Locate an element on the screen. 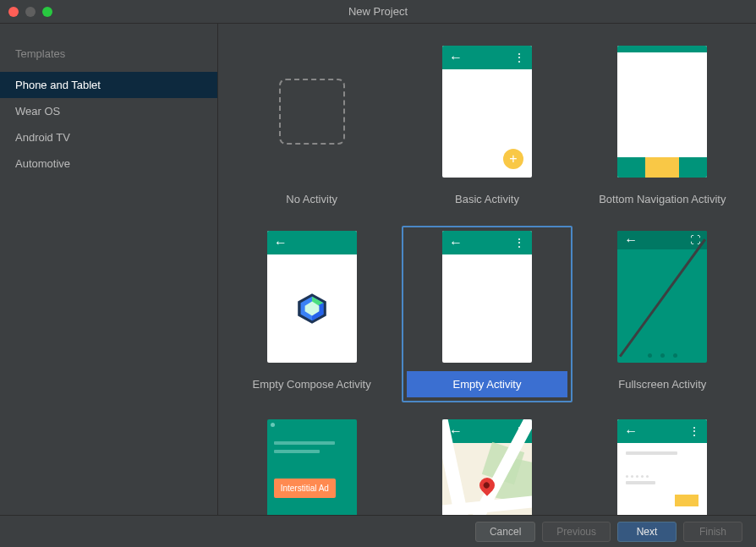 The image size is (756, 547). template-label: Empty Activity is located at coordinates (487, 384).